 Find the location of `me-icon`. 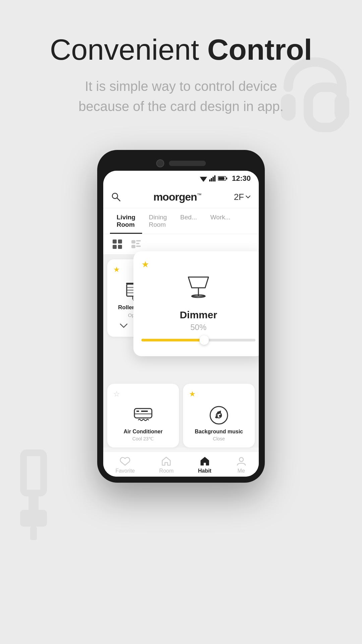

me-icon is located at coordinates (241, 461).